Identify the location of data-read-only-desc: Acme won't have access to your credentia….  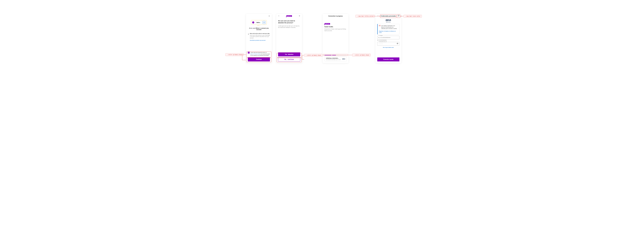
(260, 37).